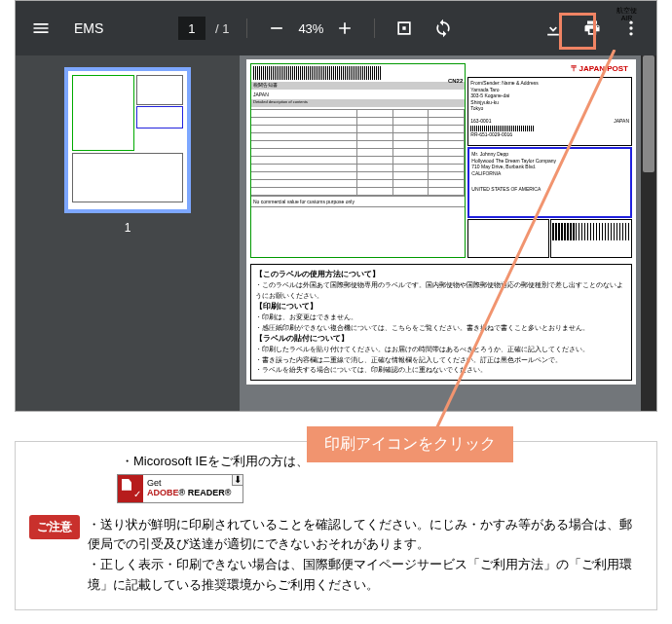 The image size is (672, 624). What do you see at coordinates (358, 201) in the screenshot?
I see `no-commercial-value: No commercial value for customs purpose …` at bounding box center [358, 201].